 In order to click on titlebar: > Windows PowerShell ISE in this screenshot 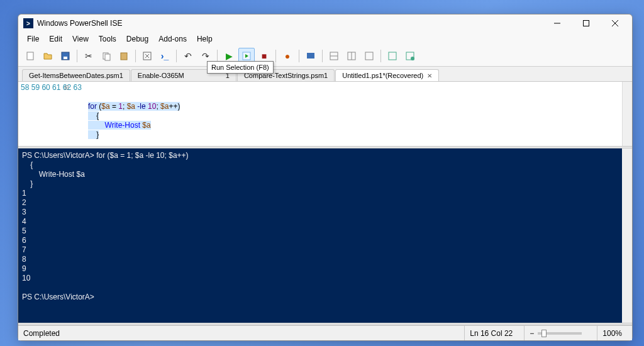, I will do `click(325, 23)`.